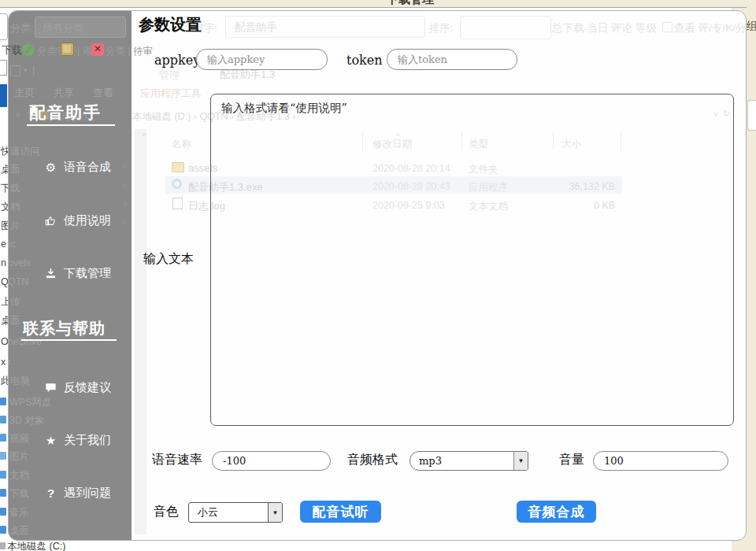 Image resolution: width=756 pixels, height=551 pixels. What do you see at coordinates (177, 460) in the screenshot?
I see `rate-label: 语音速率` at bounding box center [177, 460].